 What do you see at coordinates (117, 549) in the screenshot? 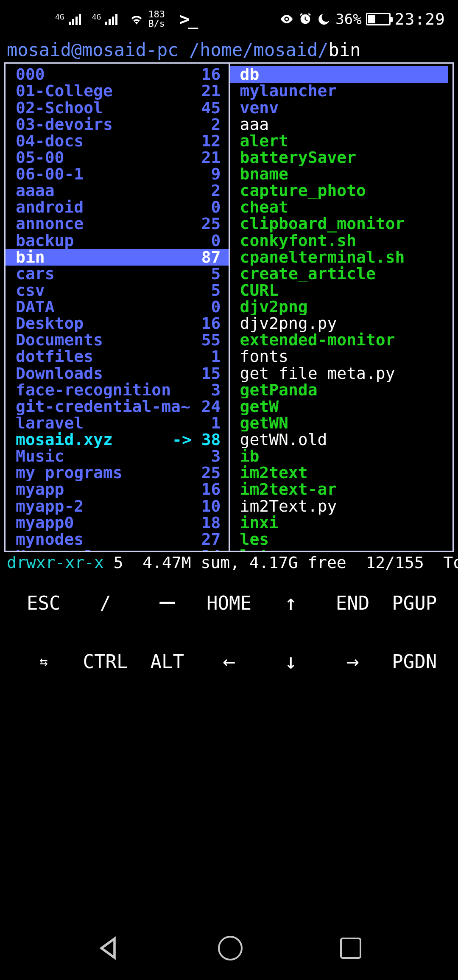
I see `list-item: Nouveau114` at bounding box center [117, 549].